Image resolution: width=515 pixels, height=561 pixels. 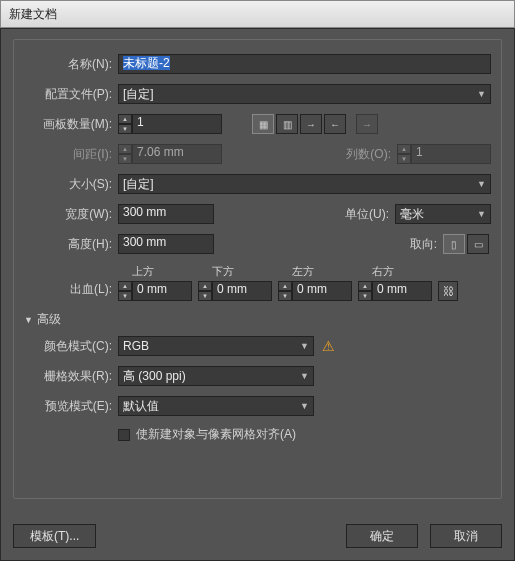 I want to click on columns-value: 1, so click(x=451, y=154).